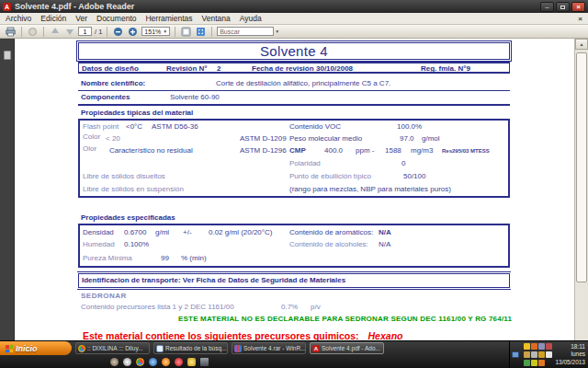  I want to click on attachment-icon, so click(33, 31).